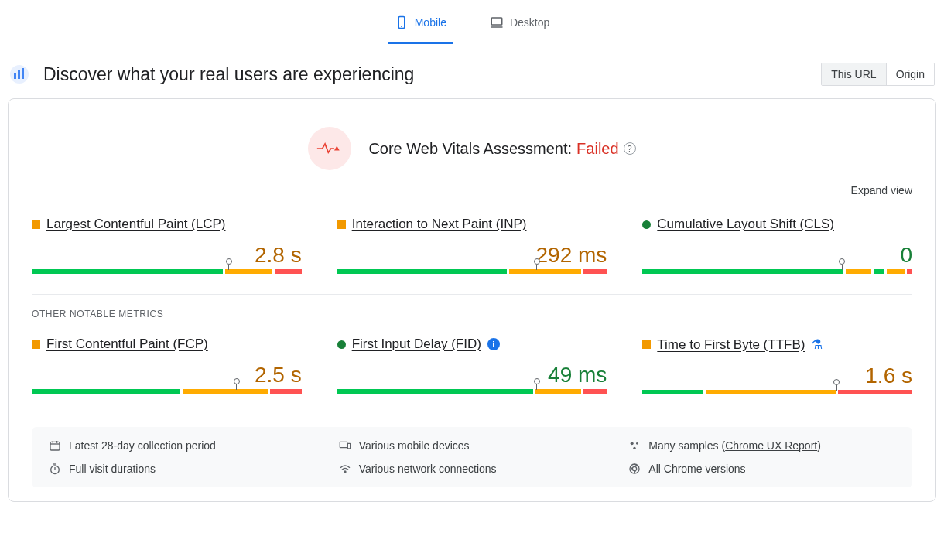  Describe the element at coordinates (597, 149) in the screenshot. I see `assessment-status: Failed` at that location.